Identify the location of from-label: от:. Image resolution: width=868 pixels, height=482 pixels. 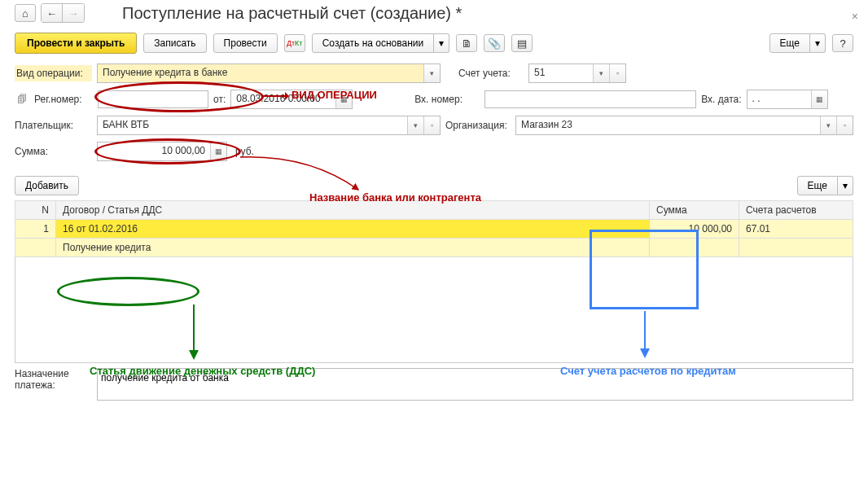
(220, 99).